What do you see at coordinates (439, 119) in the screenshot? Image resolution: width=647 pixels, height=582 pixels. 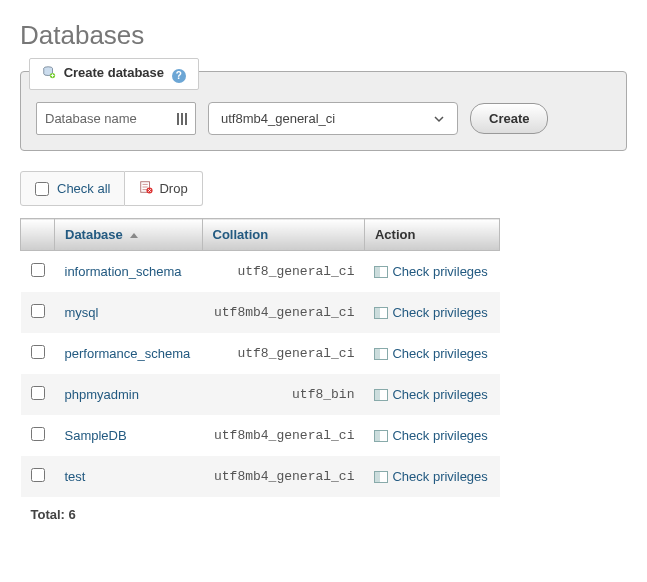 I see `chevron-down-icon` at bounding box center [439, 119].